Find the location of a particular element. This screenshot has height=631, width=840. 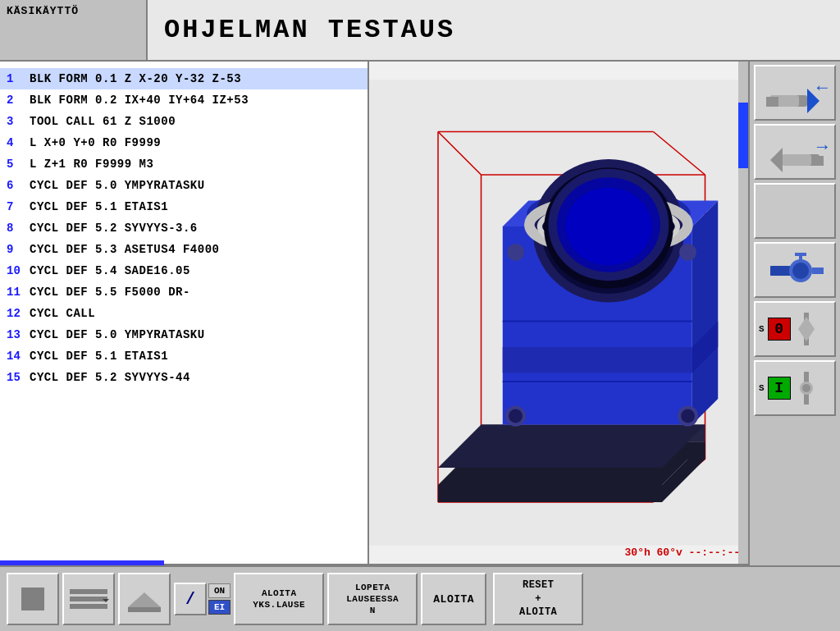

code-line: 14CYCL DEF 5.1 ETAIS1 is located at coordinates (184, 356).